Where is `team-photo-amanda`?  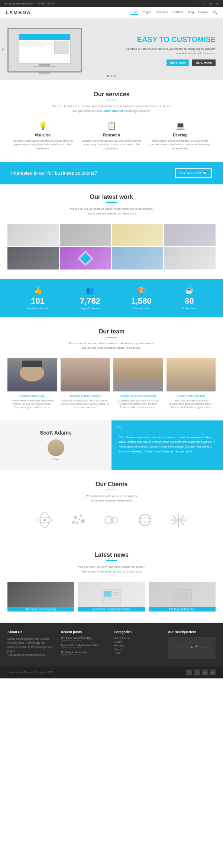
team-photo-amanda is located at coordinates (85, 375).